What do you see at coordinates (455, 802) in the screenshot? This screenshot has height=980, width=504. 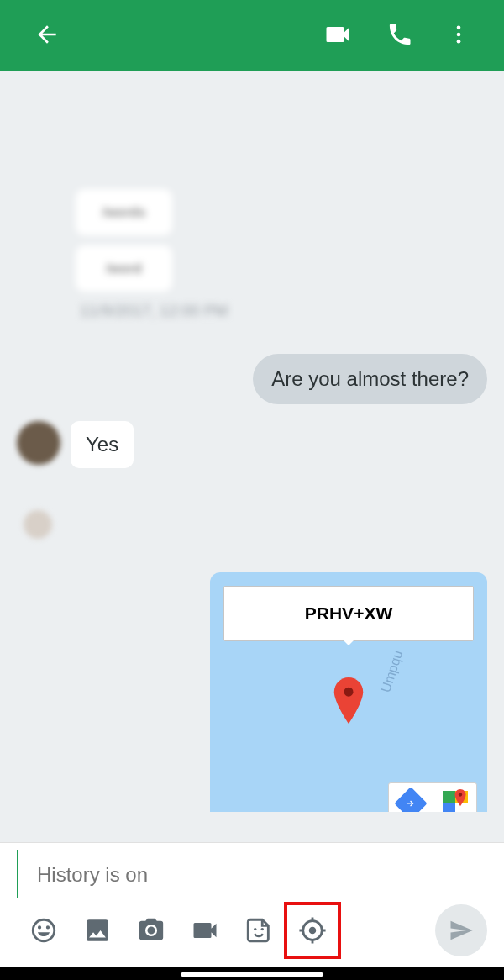 I see `google-maps-icon` at bounding box center [455, 802].